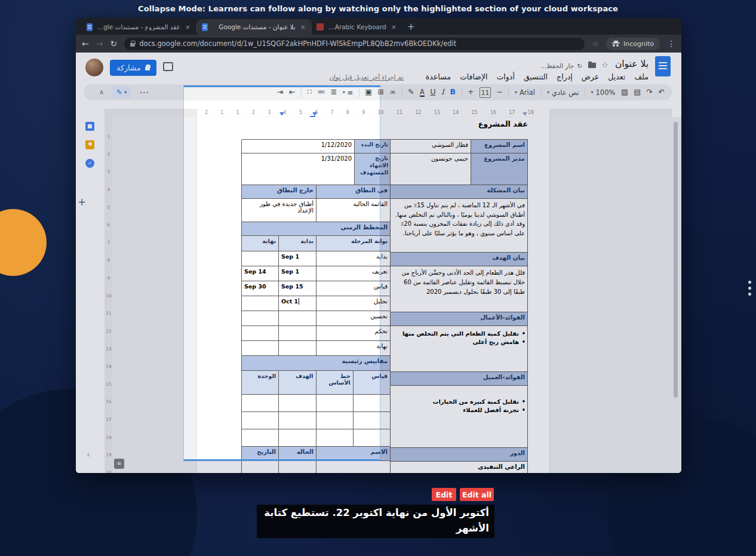 The height and width of the screenshot is (556, 756). What do you see at coordinates (459, 349) in the screenshot?
I see `cell-benefits-business: تقليل كمية الطعام التي يتم التخلص منهاها…` at bounding box center [459, 349].